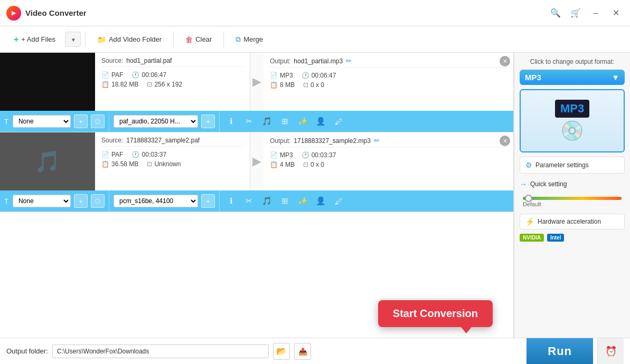 The height and width of the screenshot is (364, 630). I want to click on source-format-item-2: 📄 PAF, so click(112, 155).